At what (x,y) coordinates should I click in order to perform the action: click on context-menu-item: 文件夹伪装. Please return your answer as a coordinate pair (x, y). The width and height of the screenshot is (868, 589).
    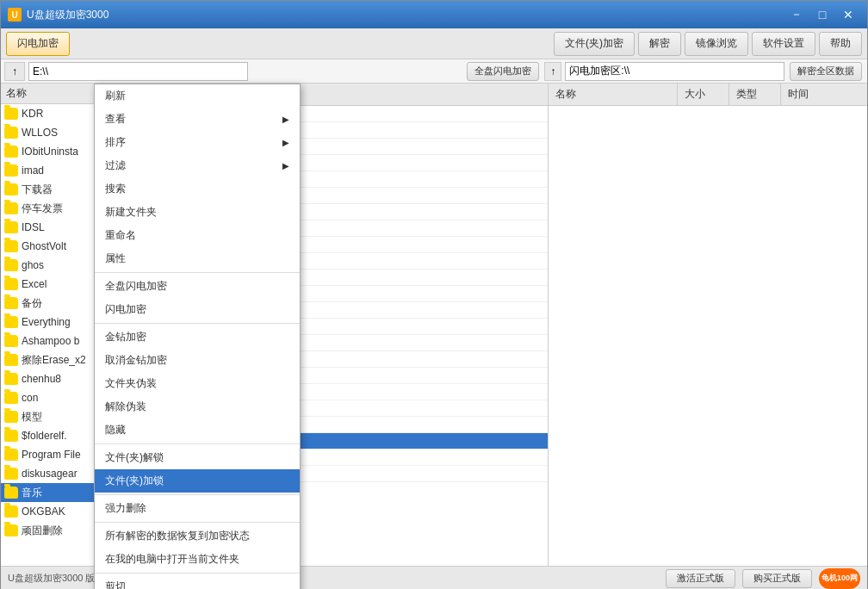
    Looking at the image, I should click on (197, 384).